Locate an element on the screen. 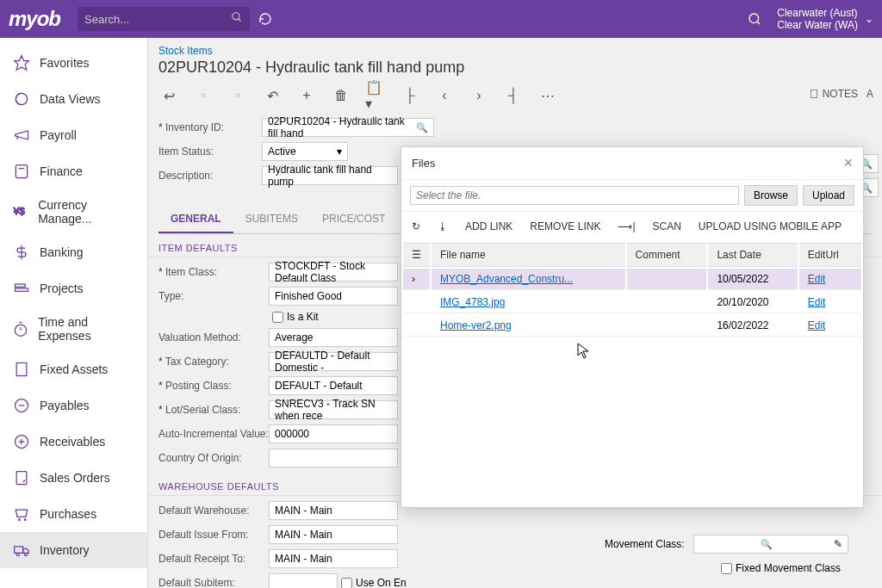 The width and height of the screenshot is (882, 588). fit-icon: ⟶| is located at coordinates (626, 226).